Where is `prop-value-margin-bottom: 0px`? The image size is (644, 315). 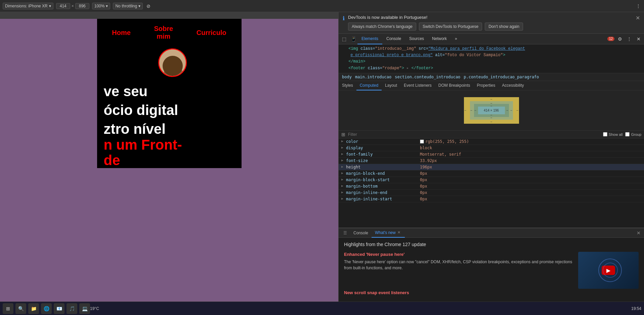
prop-value-margin-bottom: 0px is located at coordinates (531, 186).